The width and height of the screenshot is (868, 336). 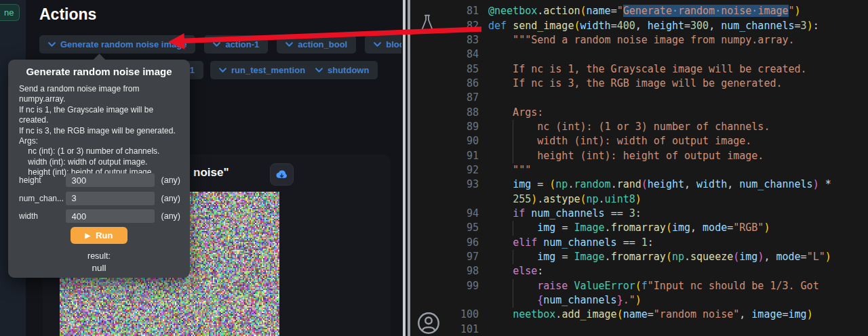 I want to click on browser-scrollbar, so click(x=406, y=168).